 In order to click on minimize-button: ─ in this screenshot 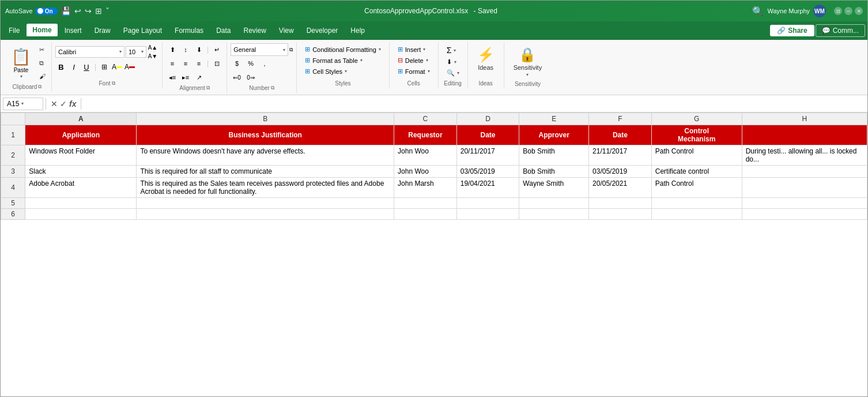, I will do `click(848, 11)`.